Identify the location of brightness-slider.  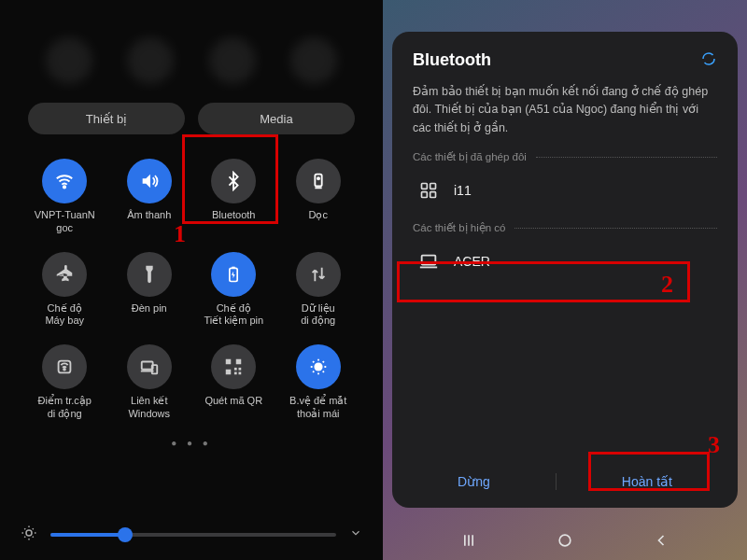
(193, 535).